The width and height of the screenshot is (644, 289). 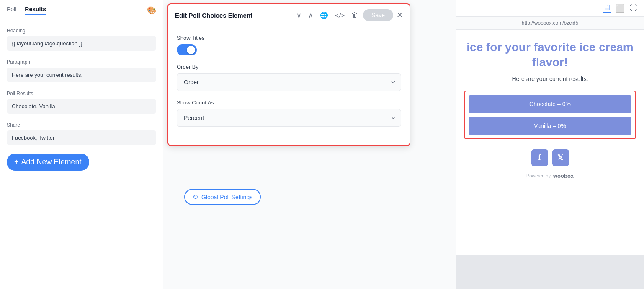 I want to click on paragraph-section: Paragraph Here are your current results., so click(x=81, y=70).